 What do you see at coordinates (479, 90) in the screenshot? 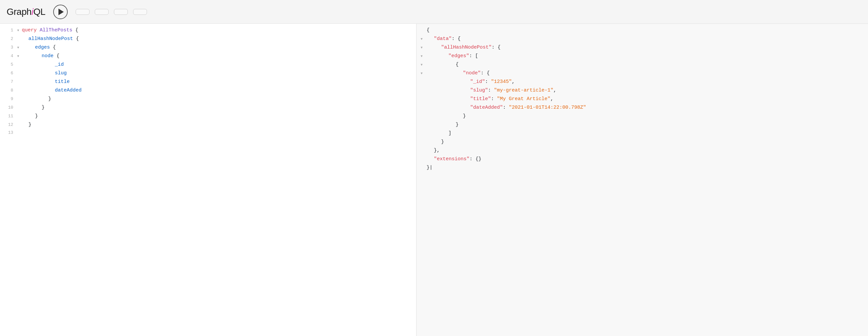
I see `result-token: "slug"` at bounding box center [479, 90].